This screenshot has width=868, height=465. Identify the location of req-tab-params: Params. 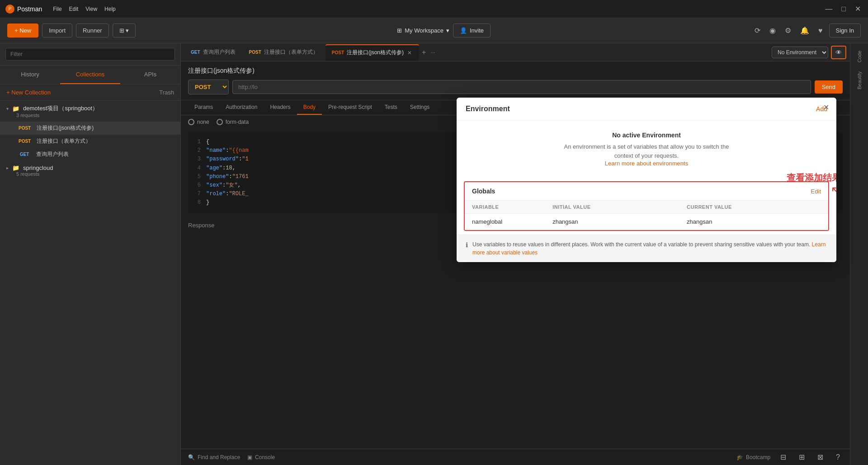
(203, 108).